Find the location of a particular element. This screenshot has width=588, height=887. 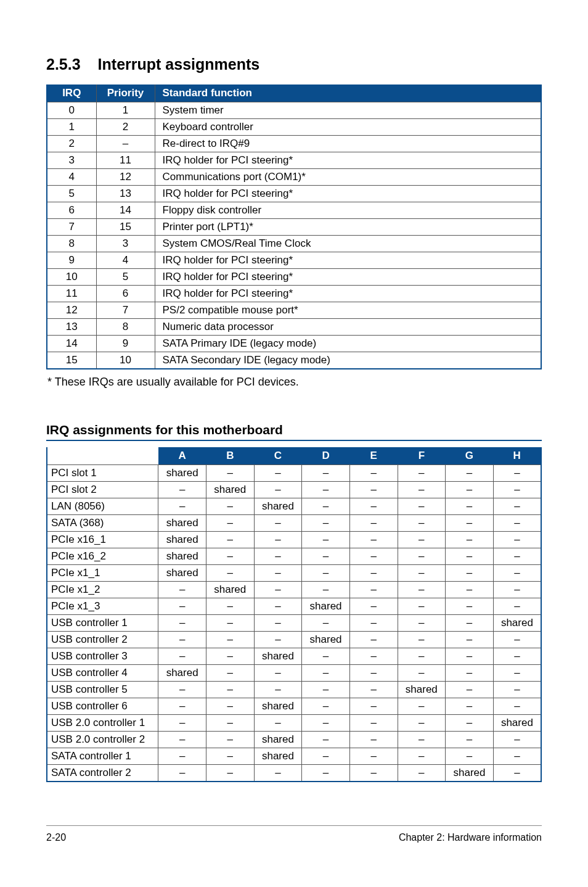

table-row: PCIe x1_2–shared–––––– is located at coordinates (294, 590).